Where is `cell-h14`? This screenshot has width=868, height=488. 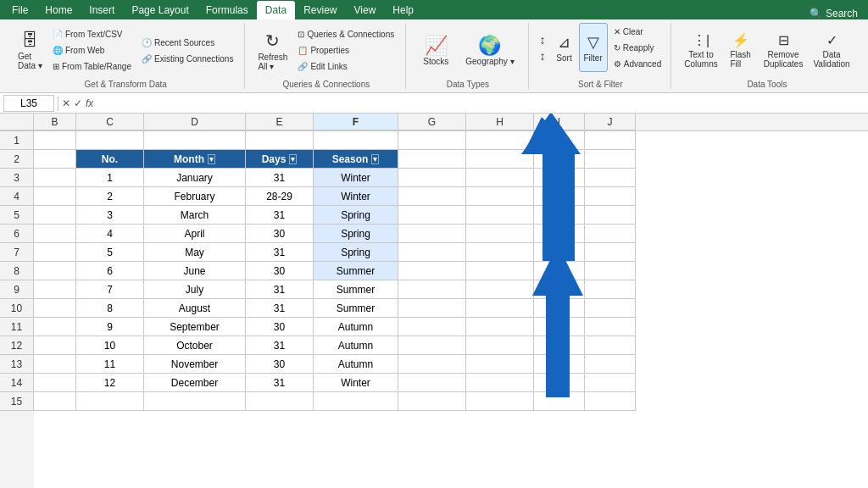
cell-h14 is located at coordinates (500, 383).